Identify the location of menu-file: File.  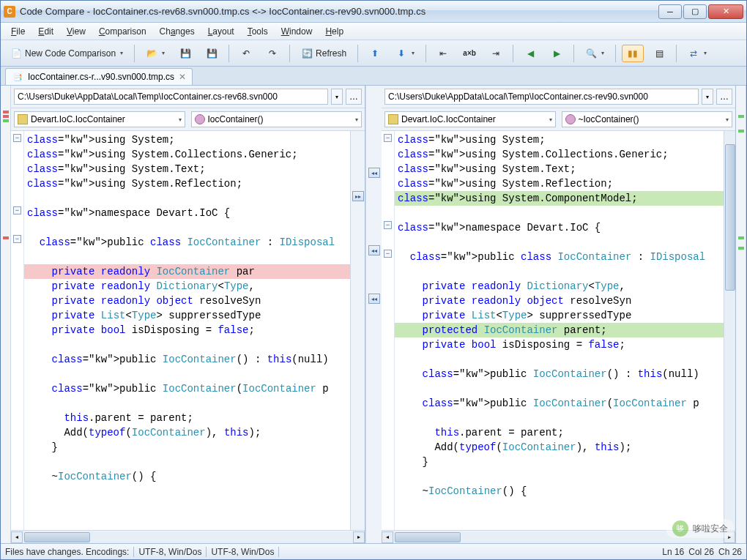
(18, 31).